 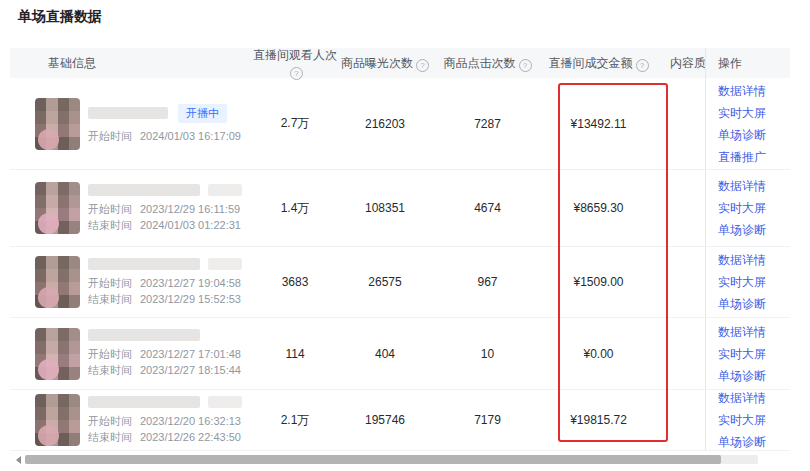 I want to click on live-info: 开播中 开始时间2024/01/03 16:17:09, so click(x=164, y=124).